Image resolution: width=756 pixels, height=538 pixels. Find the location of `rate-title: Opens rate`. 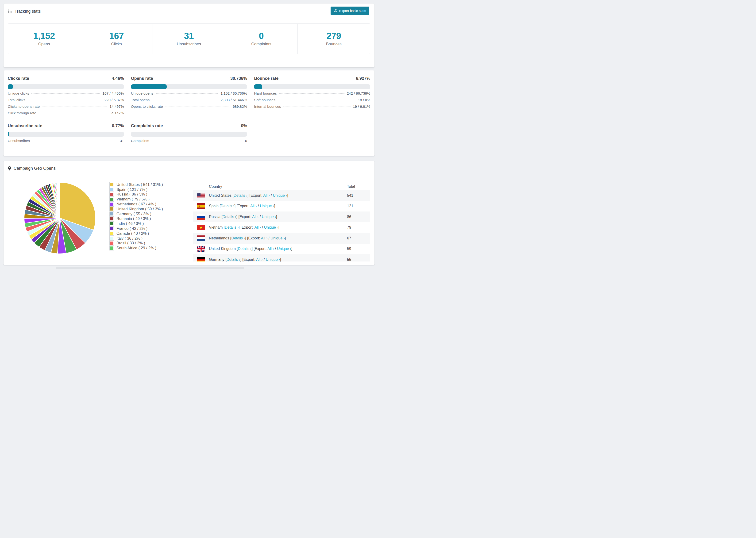

rate-title: Opens rate is located at coordinates (142, 79).